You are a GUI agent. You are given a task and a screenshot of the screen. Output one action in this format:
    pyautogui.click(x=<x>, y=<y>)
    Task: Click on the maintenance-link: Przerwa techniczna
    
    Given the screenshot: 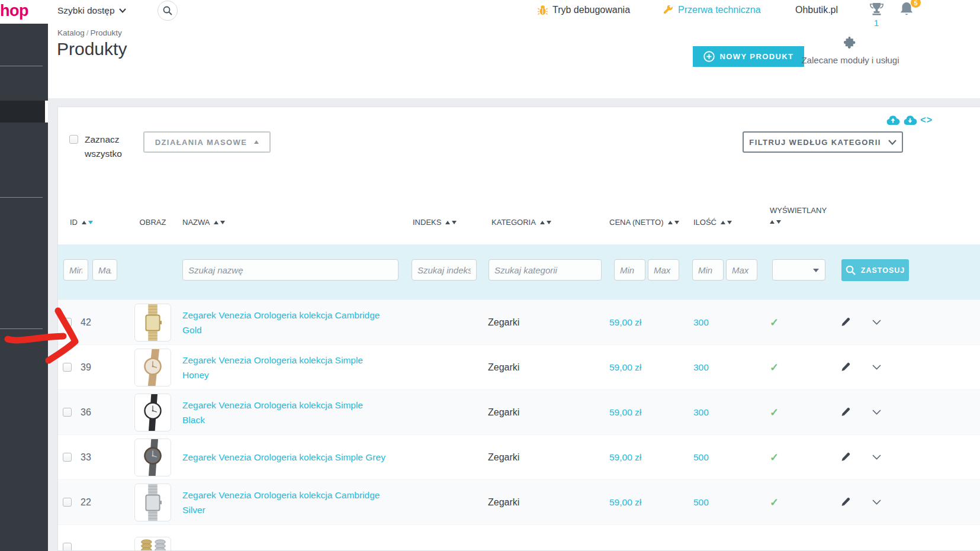 What is the action you would take?
    pyautogui.click(x=712, y=10)
    